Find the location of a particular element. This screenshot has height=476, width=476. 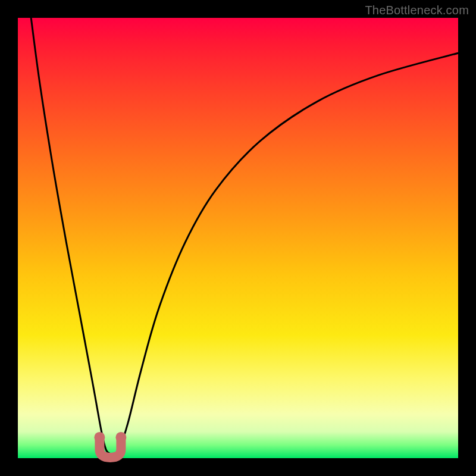

watermark-text: TheBottleneck.com is located at coordinates (416, 11).